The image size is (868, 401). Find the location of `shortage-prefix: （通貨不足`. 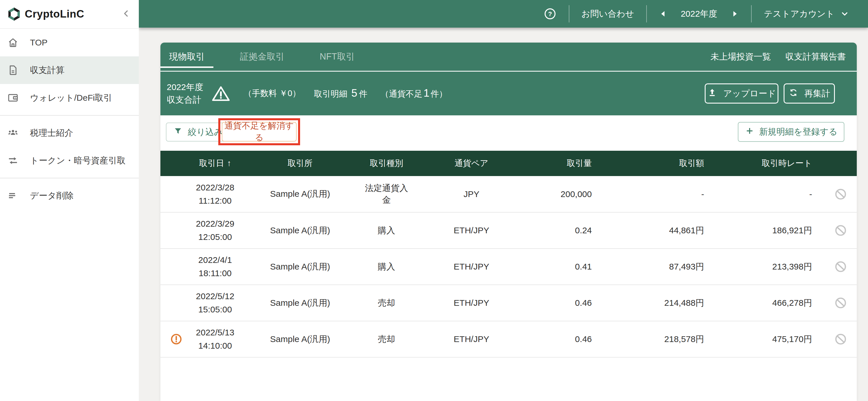

shortage-prefix: （通貨不足 is located at coordinates (402, 94).